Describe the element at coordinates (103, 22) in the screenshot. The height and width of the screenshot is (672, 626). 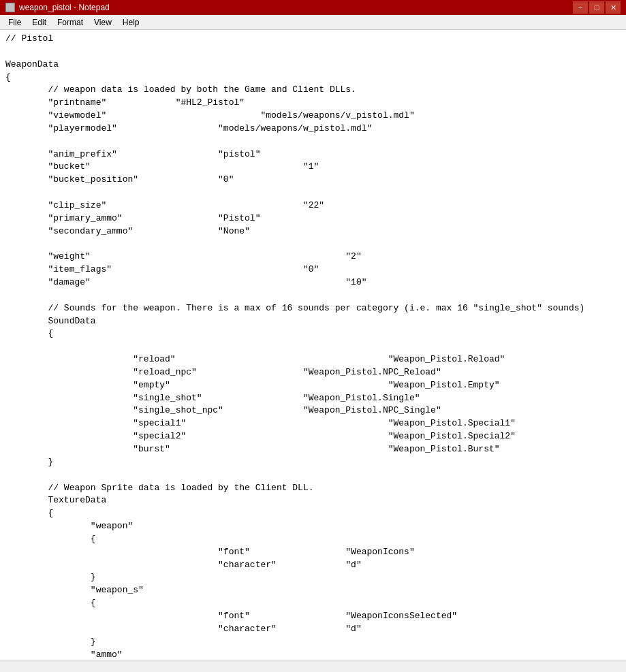
I see `menu-view: View` at that location.